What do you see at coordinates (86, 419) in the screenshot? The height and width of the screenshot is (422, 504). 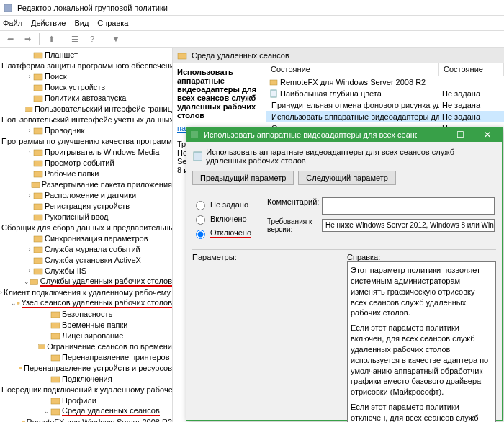 I see `tree-node: RemoteFX для Windows Server 2008 R2` at bounding box center [86, 419].